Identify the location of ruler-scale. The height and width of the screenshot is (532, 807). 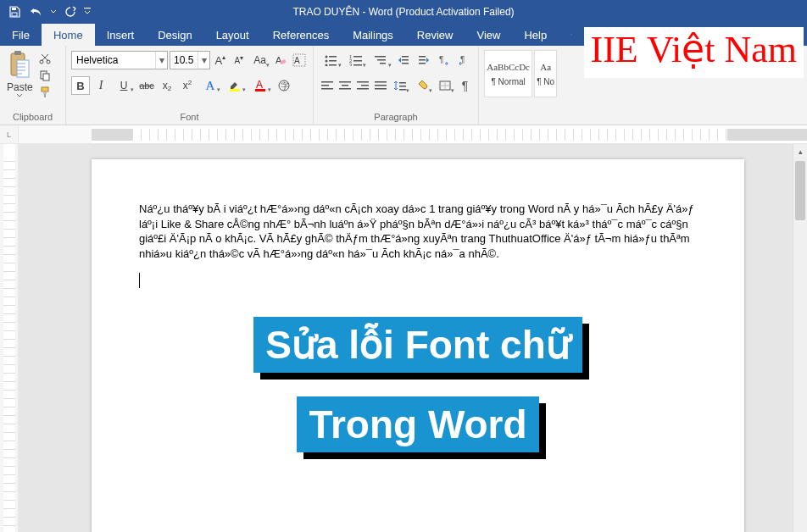
(449, 134).